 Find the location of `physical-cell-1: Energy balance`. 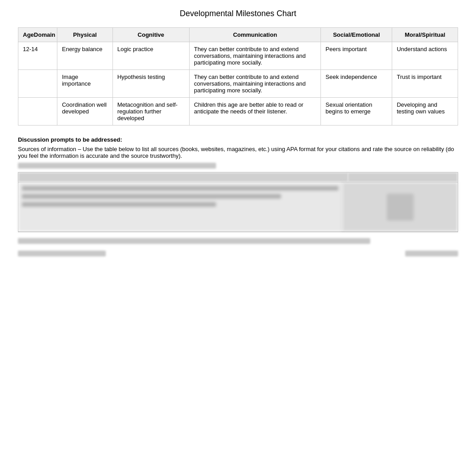

physical-cell-1: Energy balance is located at coordinates (85, 56).